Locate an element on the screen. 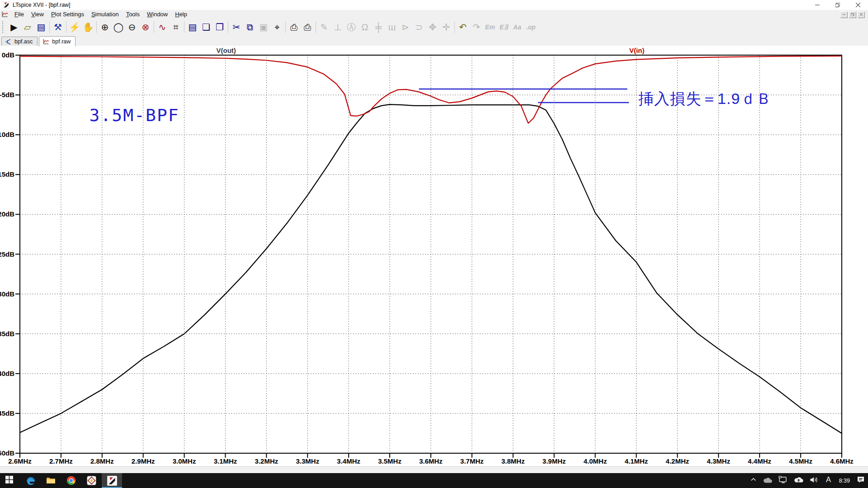  zoom-undo-icon: ⊗ is located at coordinates (146, 27).